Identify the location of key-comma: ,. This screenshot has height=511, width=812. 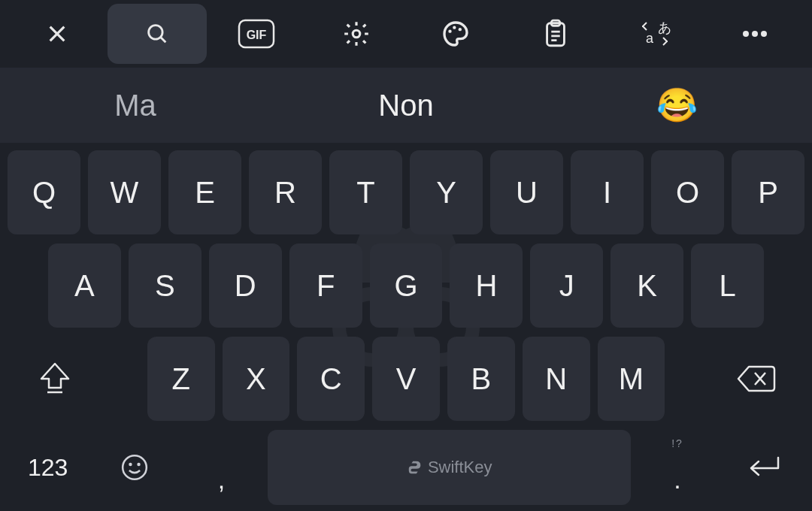
(221, 467).